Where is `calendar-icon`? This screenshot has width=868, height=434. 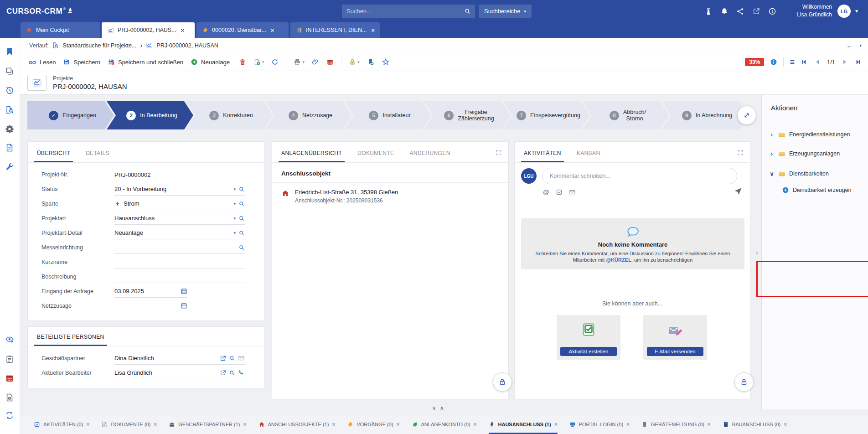
calendar-icon is located at coordinates (184, 291).